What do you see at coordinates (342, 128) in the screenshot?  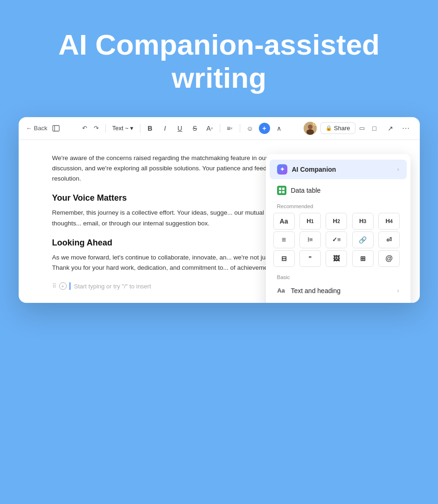 I see `share-label: Share` at bounding box center [342, 128].